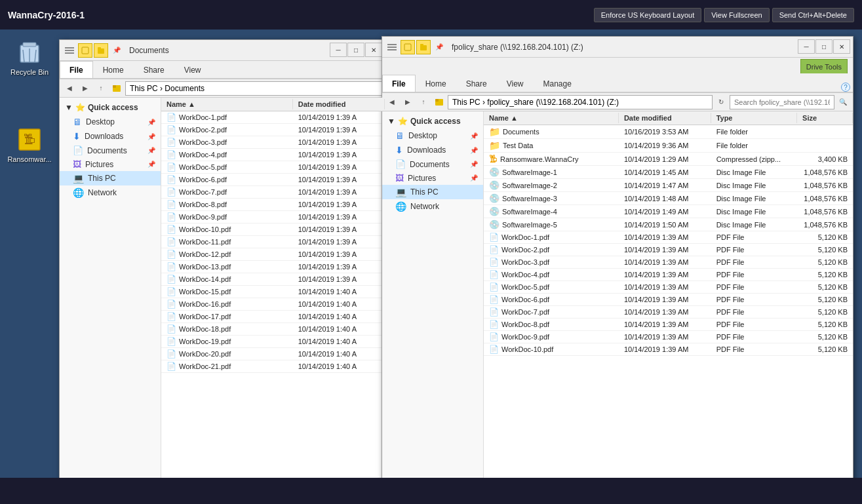 Image resolution: width=862 pixels, height=504 pixels. What do you see at coordinates (669, 185) in the screenshot?
I see `table-row: 💿 SoftwareImage-2 10/14/2019 1:47 AM Dis…` at bounding box center [669, 185].